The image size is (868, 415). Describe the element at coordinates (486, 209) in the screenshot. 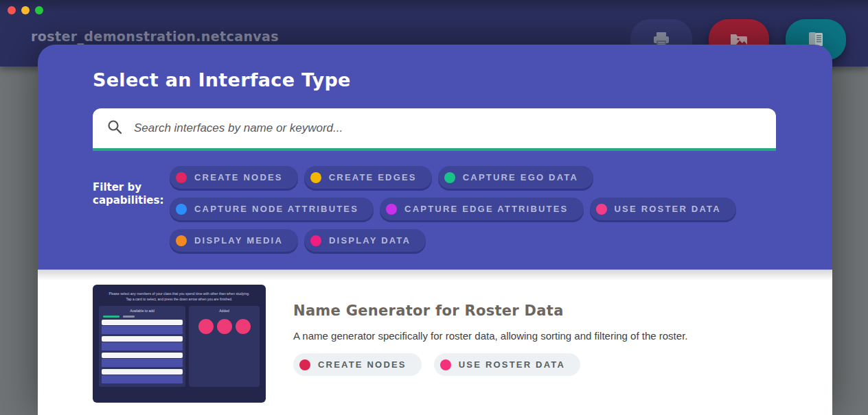

I see `chip-label: CAPTURE EDGE ATTRIBUTES` at that location.